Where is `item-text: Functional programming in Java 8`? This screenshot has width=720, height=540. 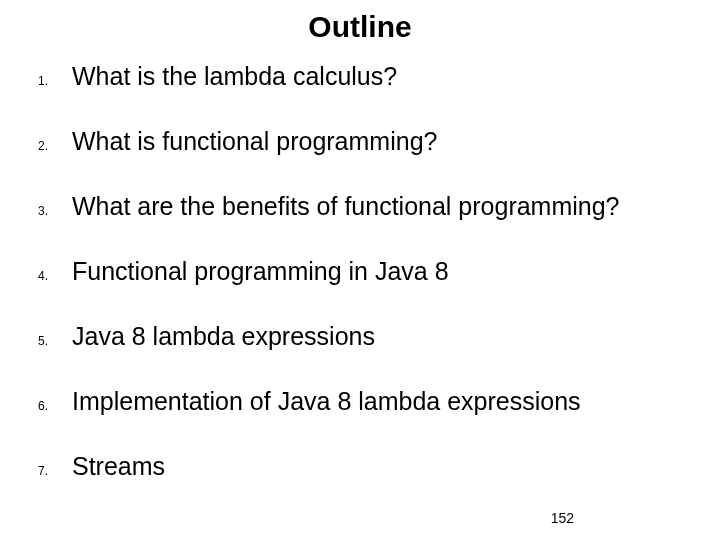 item-text: Functional programming in Java 8 is located at coordinates (260, 272).